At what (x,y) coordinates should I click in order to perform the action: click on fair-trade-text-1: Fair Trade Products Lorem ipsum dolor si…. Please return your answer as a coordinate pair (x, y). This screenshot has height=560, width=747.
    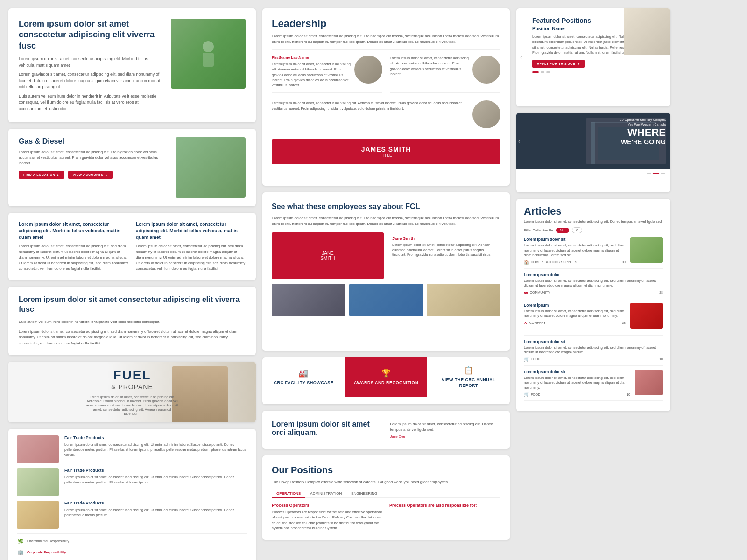
    Looking at the image, I should click on (156, 447).